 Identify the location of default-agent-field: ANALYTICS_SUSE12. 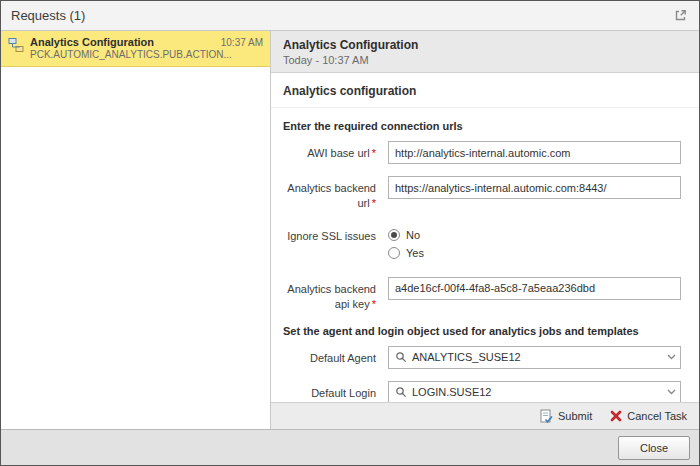
(534, 358).